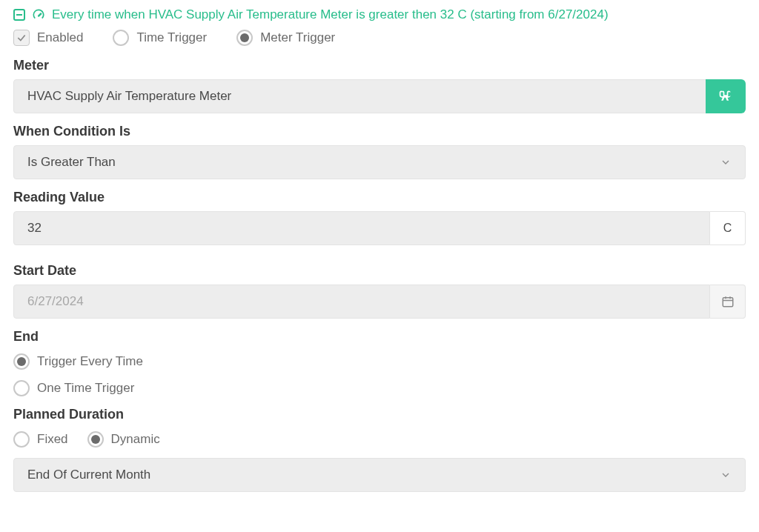 This screenshot has height=532, width=759. Describe the element at coordinates (298, 38) in the screenshot. I see `meter-trigger-label: Meter Trigger` at that location.